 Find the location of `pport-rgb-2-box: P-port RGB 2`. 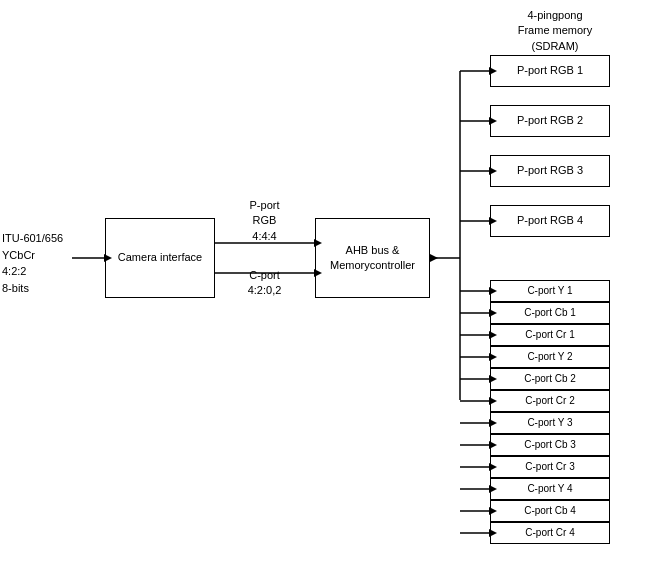

pport-rgb-2-box: P-port RGB 2 is located at coordinates (550, 121).